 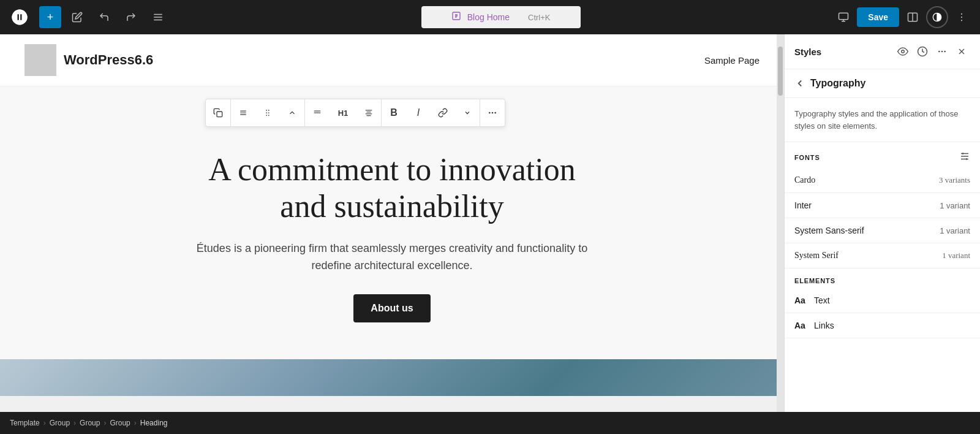 What do you see at coordinates (394, 113) in the screenshot?
I see `bold-button: B` at bounding box center [394, 113].